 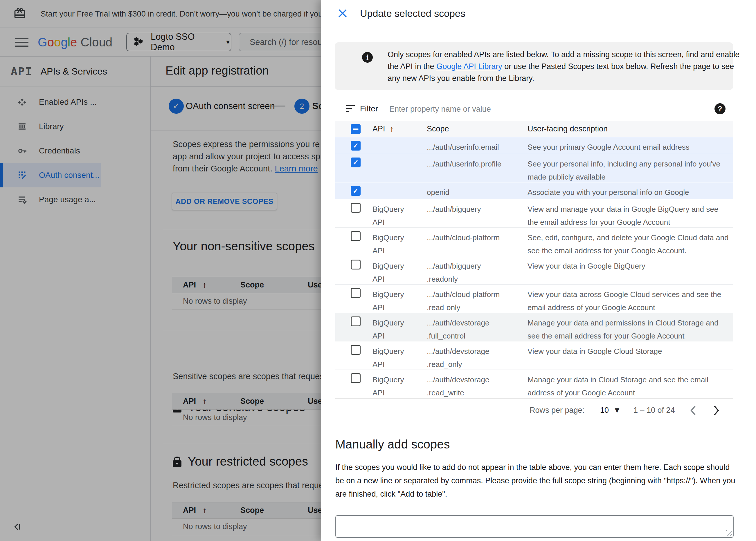 I want to click on column-header-scope: Scope, so click(x=438, y=129).